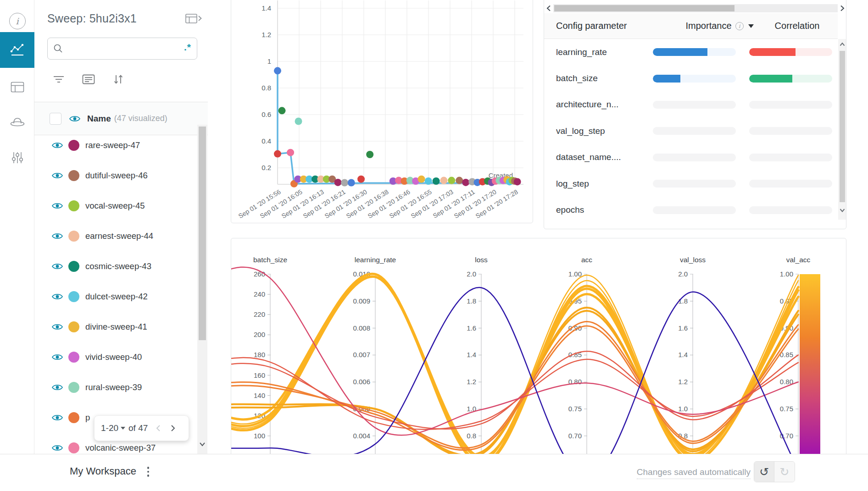 The image size is (868, 491). I want to click on vscroll-up-button, so click(842, 44).